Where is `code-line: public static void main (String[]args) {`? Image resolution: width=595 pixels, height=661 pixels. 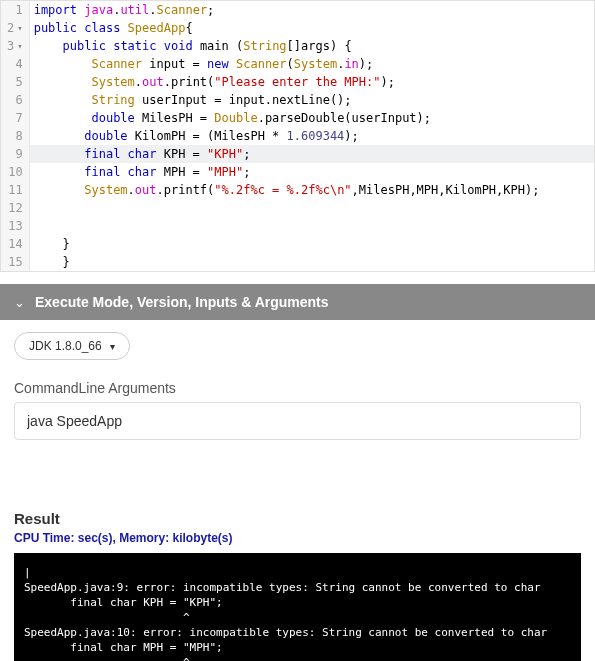
code-line: public static void main (String[]args) { is located at coordinates (312, 46).